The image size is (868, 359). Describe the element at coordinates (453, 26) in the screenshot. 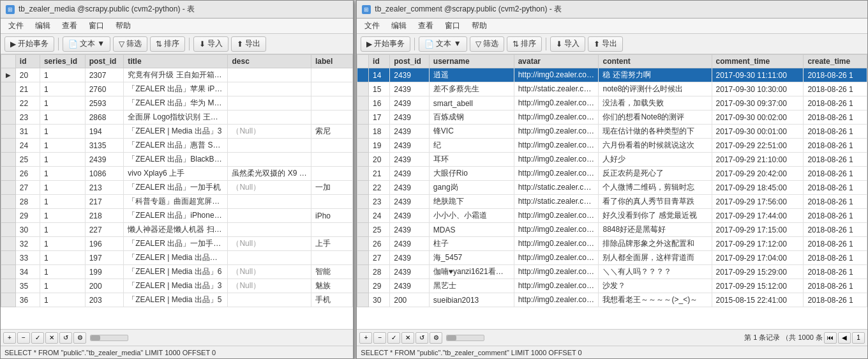

I see `right-menu-window: 窗口` at that location.